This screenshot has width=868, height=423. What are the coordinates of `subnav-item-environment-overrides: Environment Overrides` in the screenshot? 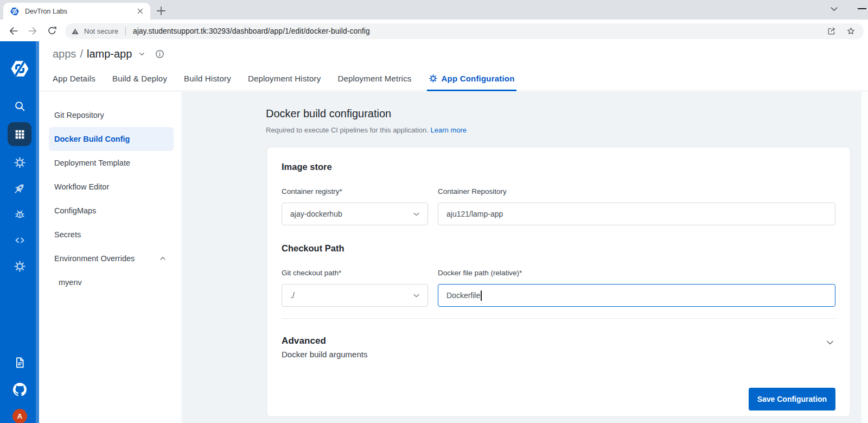 It's located at (111, 258).